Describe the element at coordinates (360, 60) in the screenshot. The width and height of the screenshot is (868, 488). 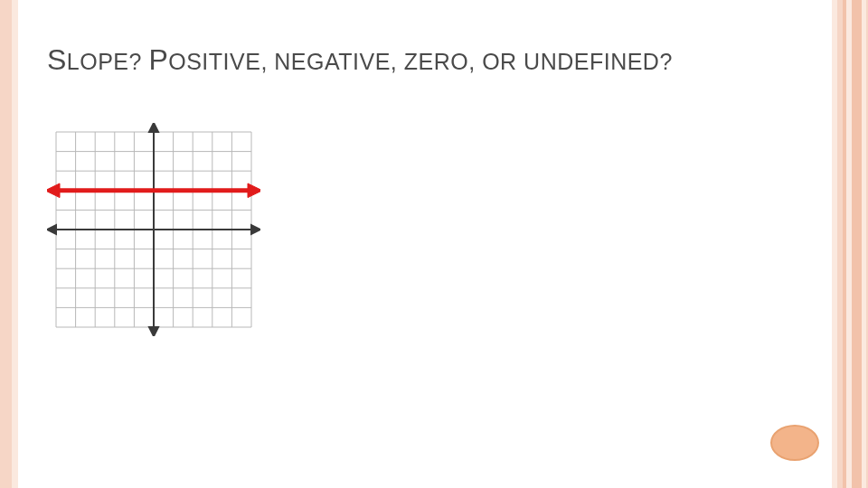
I see `slide-title: SLOPE? POSITIVE, NEGATIVE, ZERO, OR UNDE…` at that location.